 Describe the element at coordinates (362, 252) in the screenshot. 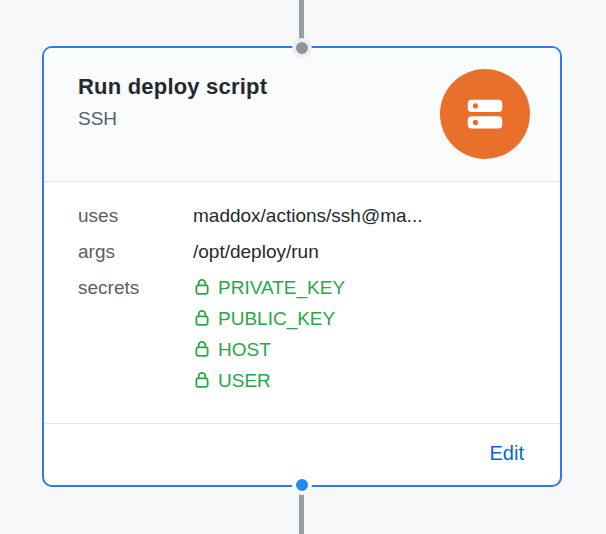

I see `field-value: /opt/deploy/run` at that location.